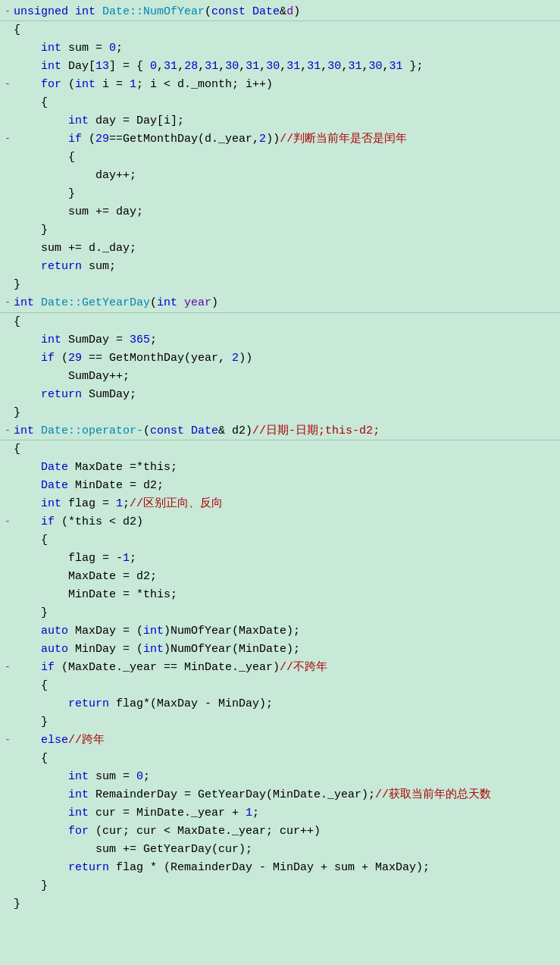 The width and height of the screenshot is (560, 965). What do you see at coordinates (280, 377) in the screenshot?
I see `code-line: SumDay++;` at bounding box center [280, 377].